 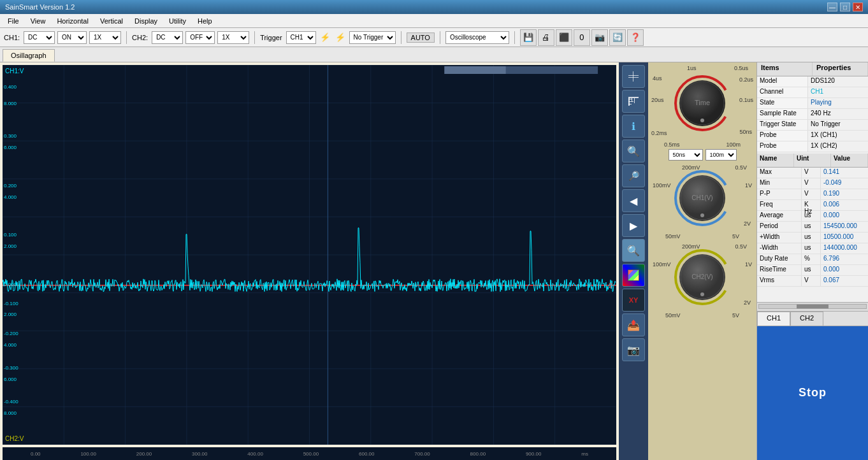 I want to click on minimize-btn: —, so click(x=832, y=7).